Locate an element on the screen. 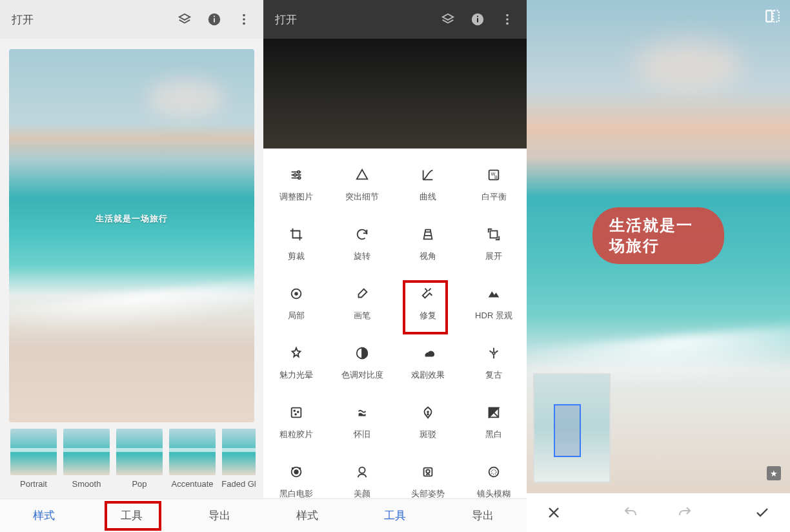 The image size is (790, 532). tool-label: 色调对比度 is located at coordinates (363, 375).